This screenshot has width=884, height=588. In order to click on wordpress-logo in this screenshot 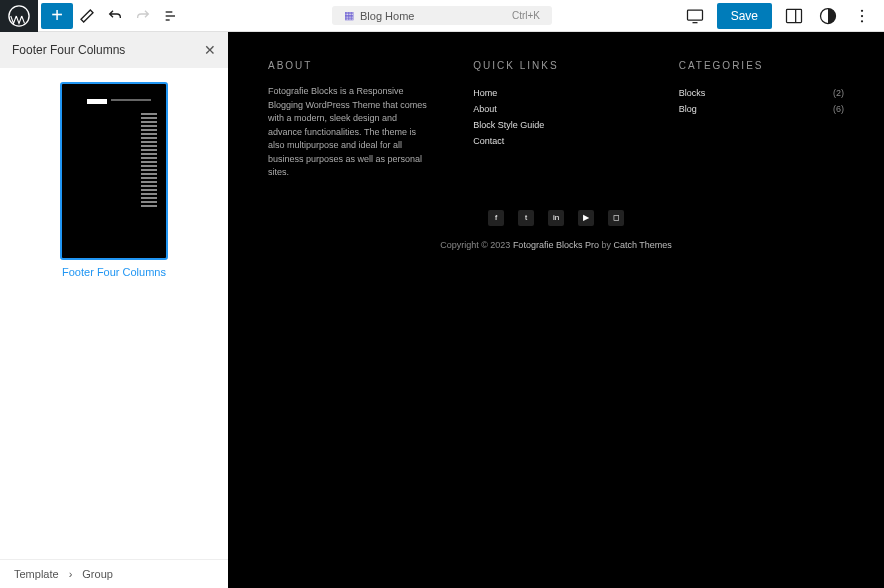, I will do `click(19, 16)`.